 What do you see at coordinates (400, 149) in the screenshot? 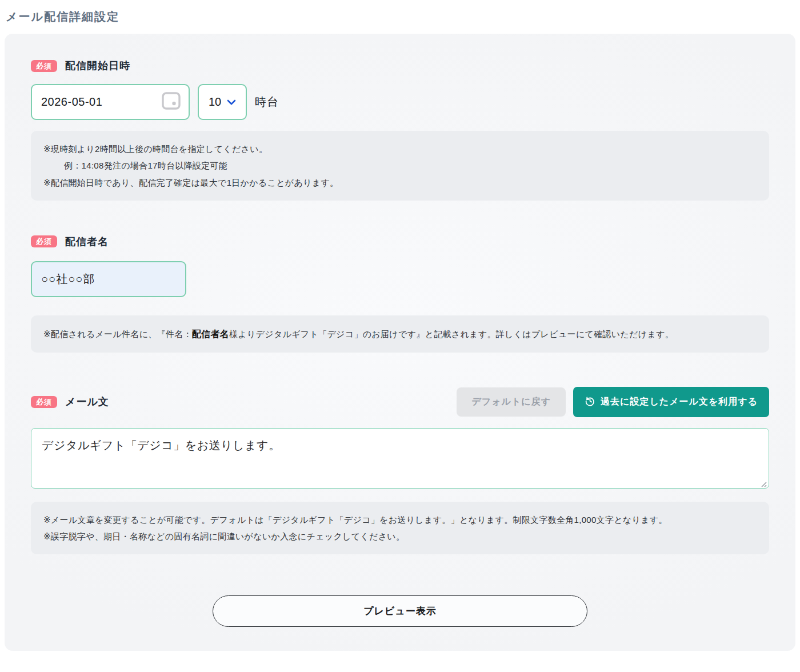
I see `note-line: ※現時刻より2時間以上後の時間台を指定してください。` at bounding box center [400, 149].